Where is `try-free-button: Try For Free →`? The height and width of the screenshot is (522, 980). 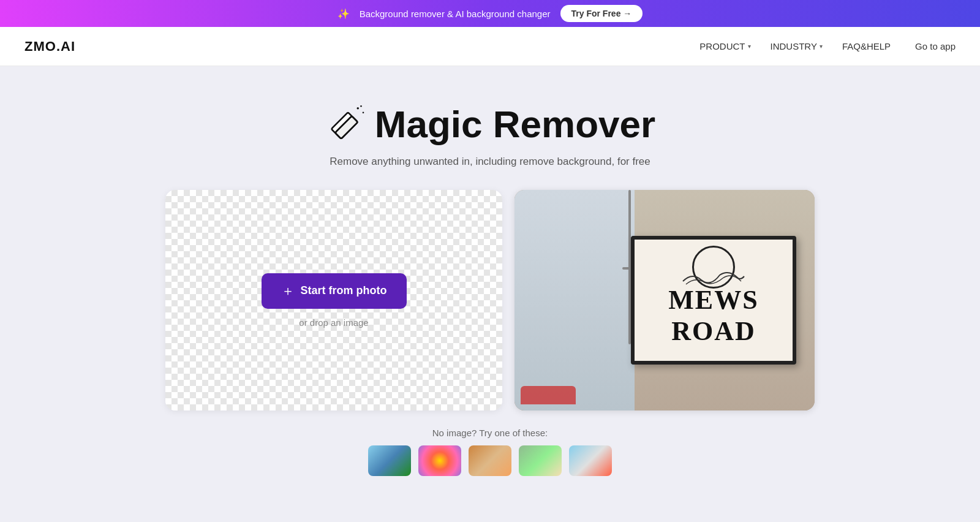 try-free-button: Try For Free → is located at coordinates (601, 13).